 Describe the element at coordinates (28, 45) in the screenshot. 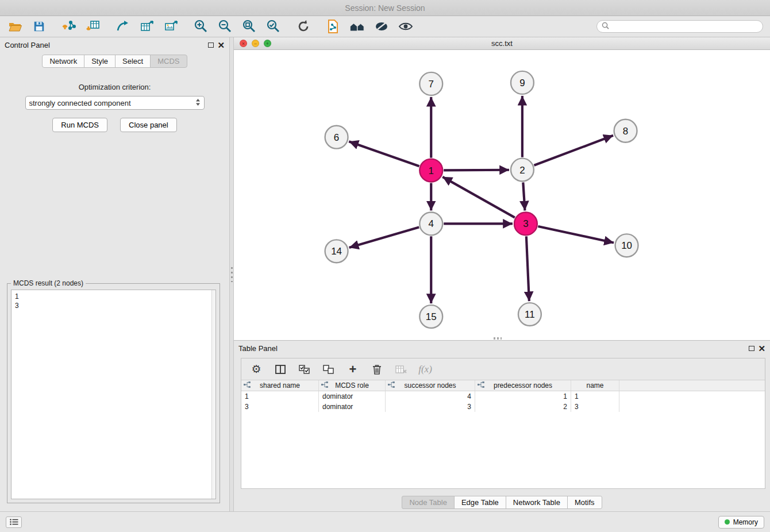

I see `control-panel-title: Control Panel` at that location.